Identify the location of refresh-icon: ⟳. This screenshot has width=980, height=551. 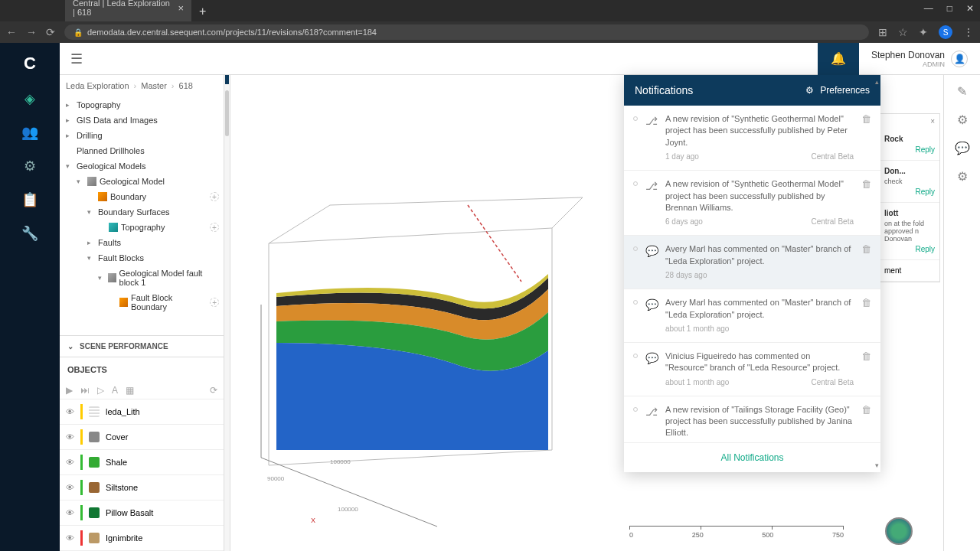
(214, 390).